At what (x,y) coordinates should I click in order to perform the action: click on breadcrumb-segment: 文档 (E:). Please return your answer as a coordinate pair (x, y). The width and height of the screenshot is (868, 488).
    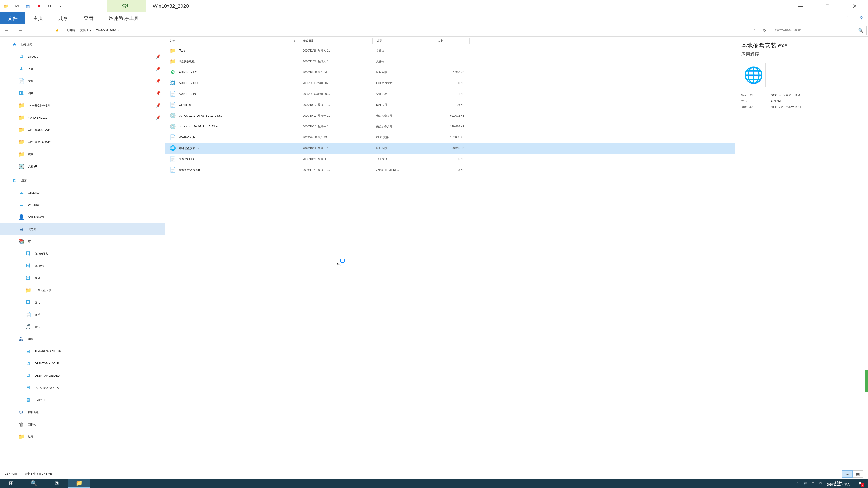
    Looking at the image, I should click on (86, 30).